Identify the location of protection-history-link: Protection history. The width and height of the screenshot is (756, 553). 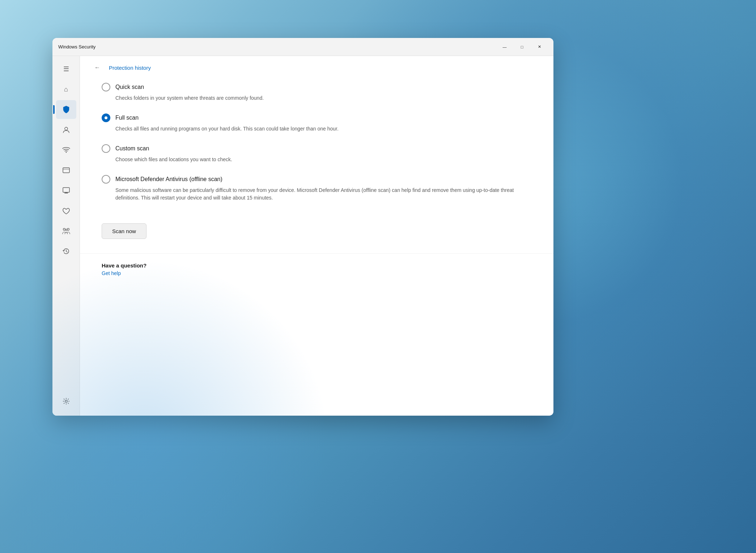
(130, 68).